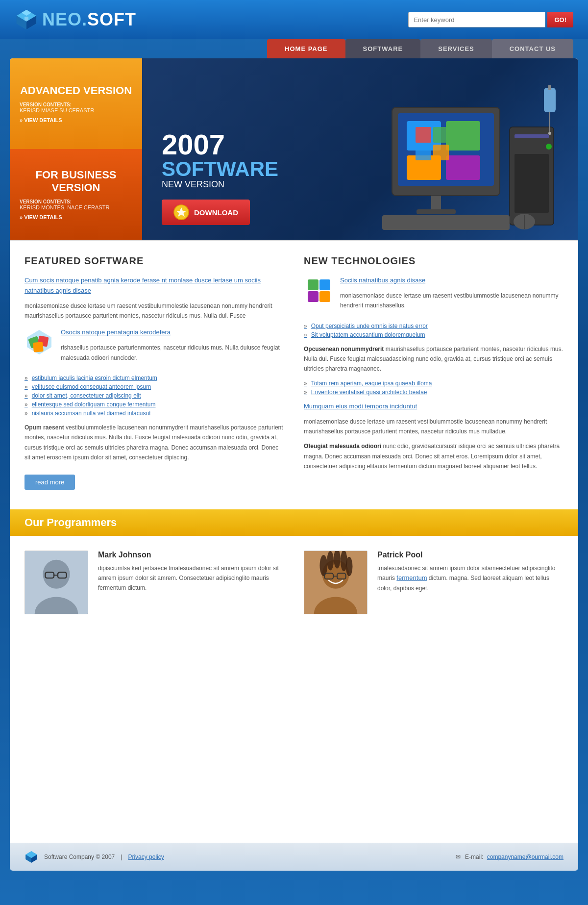 Image resolution: width=588 pixels, height=905 pixels. What do you see at coordinates (470, 578) in the screenshot?
I see `programmer-patrick-bio: tmalesuadaonec sit amrem ipsum dolor sit…` at bounding box center [470, 578].